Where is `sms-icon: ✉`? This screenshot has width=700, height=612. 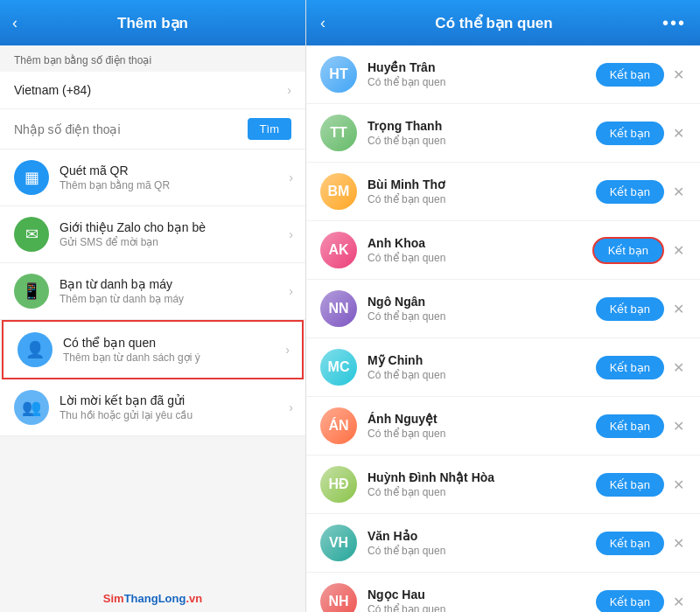
sms-icon: ✉ is located at coordinates (32, 234).